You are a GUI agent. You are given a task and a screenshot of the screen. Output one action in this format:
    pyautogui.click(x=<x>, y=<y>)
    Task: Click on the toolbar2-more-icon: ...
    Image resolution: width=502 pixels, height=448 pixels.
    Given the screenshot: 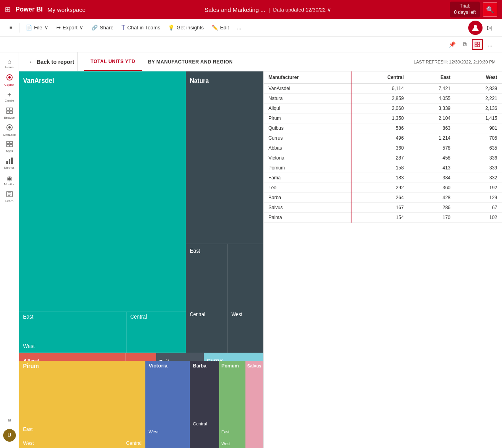 What is the action you would take?
    pyautogui.click(x=490, y=44)
    